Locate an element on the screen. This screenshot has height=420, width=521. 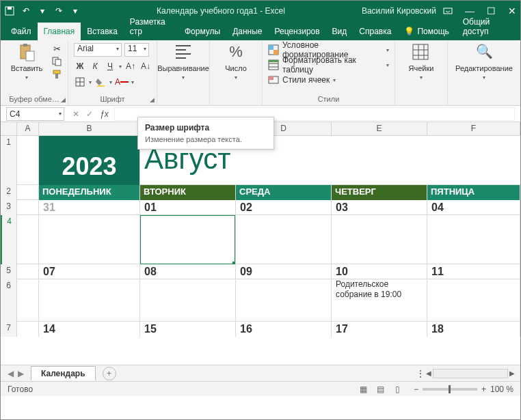
row-header-5: 5 is located at coordinates (9, 272).